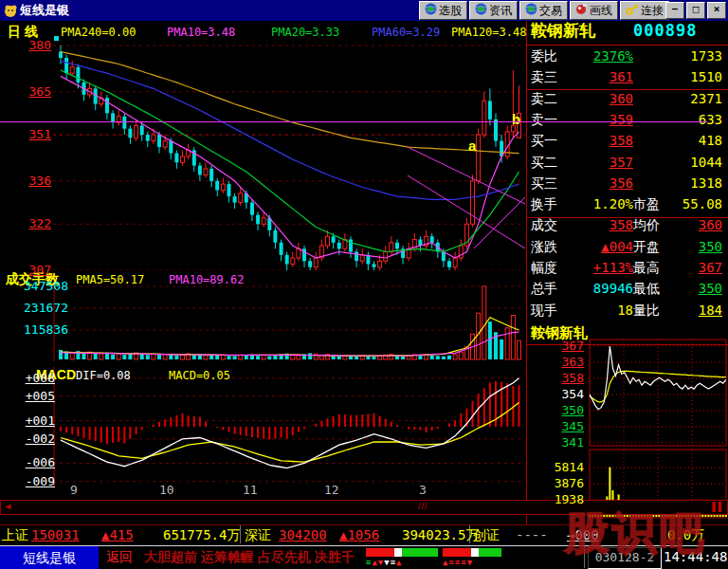 This screenshot has width=728, height=569. What do you see at coordinates (55, 535) in the screenshot?
I see `status-item: 150031` at bounding box center [55, 535].